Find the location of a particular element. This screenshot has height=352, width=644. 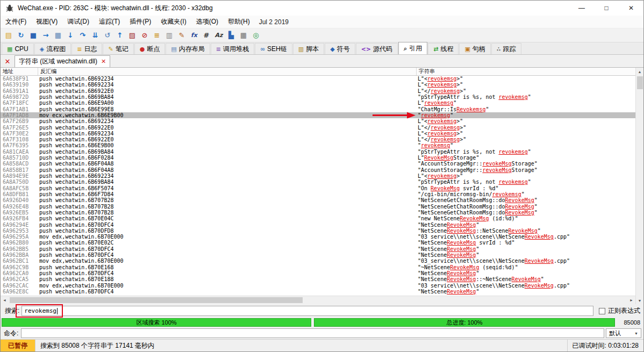

execute-return-icon: ⇊ is located at coordinates (95, 35).